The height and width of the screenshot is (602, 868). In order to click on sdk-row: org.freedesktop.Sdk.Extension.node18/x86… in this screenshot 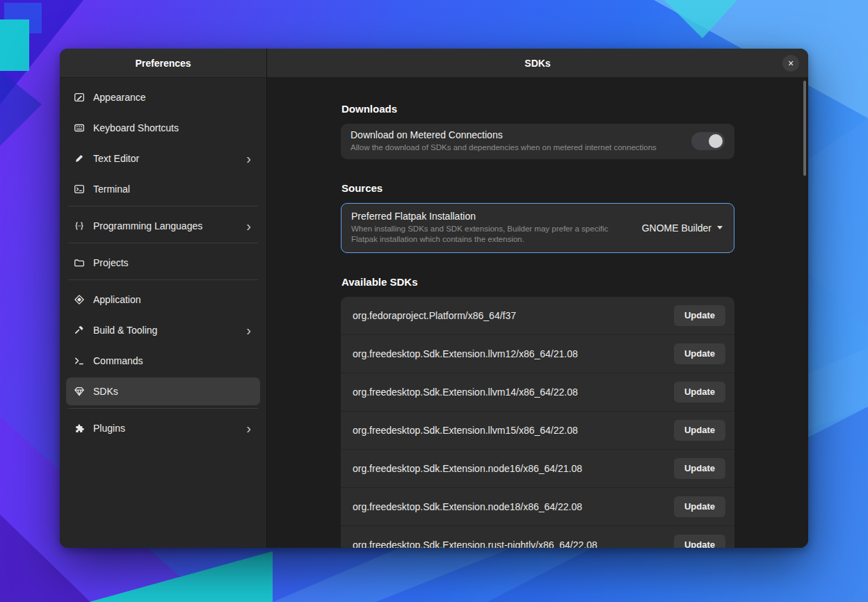, I will do `click(538, 507)`.